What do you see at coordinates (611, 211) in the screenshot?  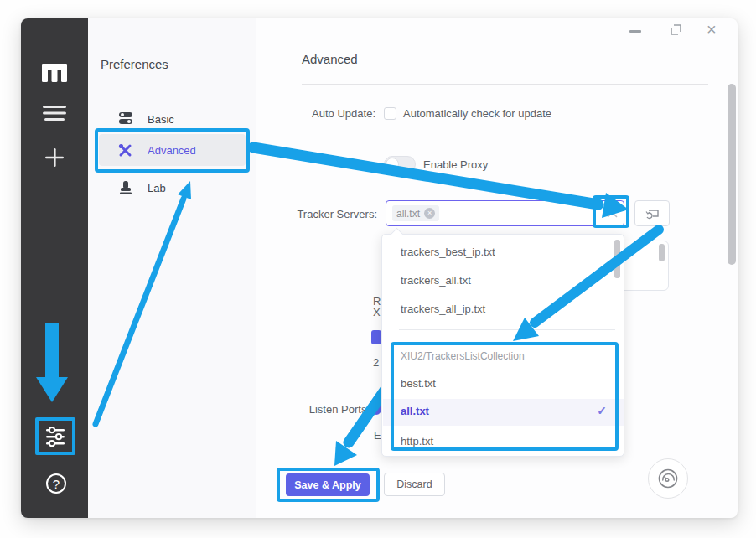 I see `annotation-box-chevron` at bounding box center [611, 211].